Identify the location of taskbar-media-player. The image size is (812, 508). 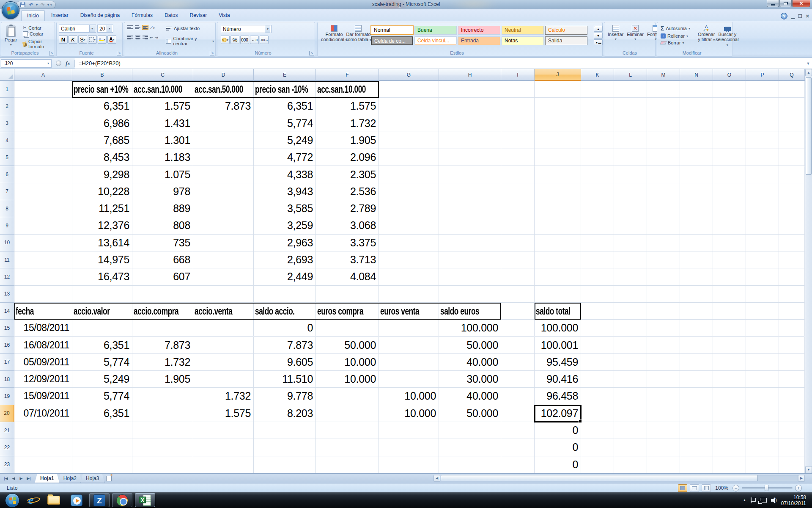
(77, 500).